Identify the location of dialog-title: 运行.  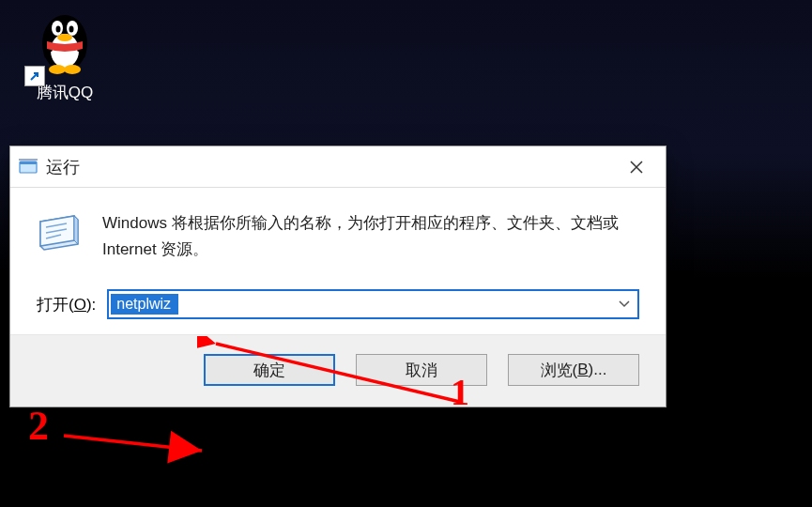
(330, 167).